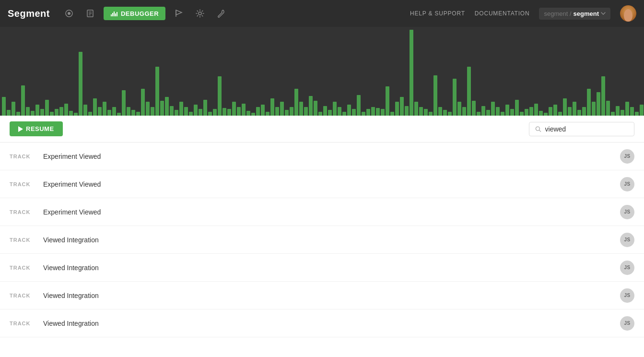 This screenshot has height=357, width=644. I want to click on resume-button: RESUME, so click(36, 129).